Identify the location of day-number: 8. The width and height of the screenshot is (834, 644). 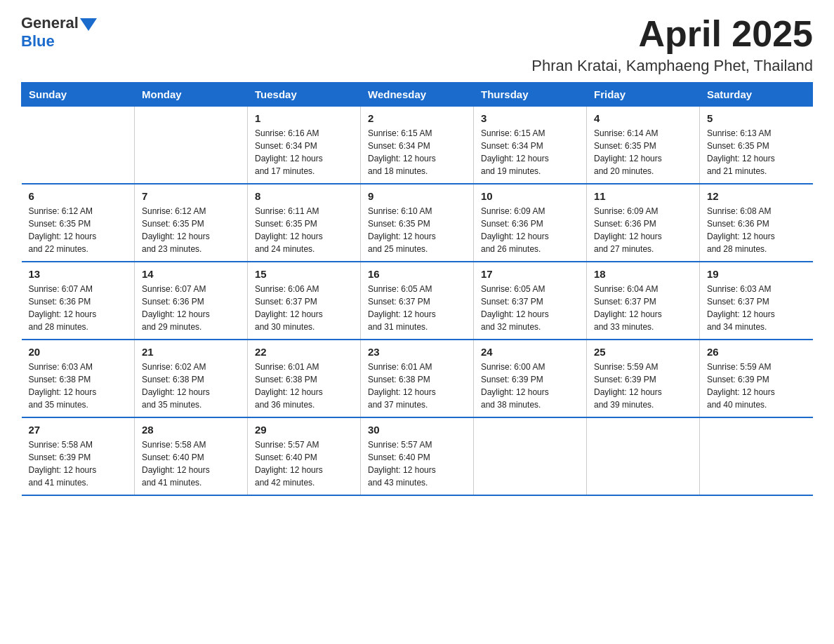
(304, 196).